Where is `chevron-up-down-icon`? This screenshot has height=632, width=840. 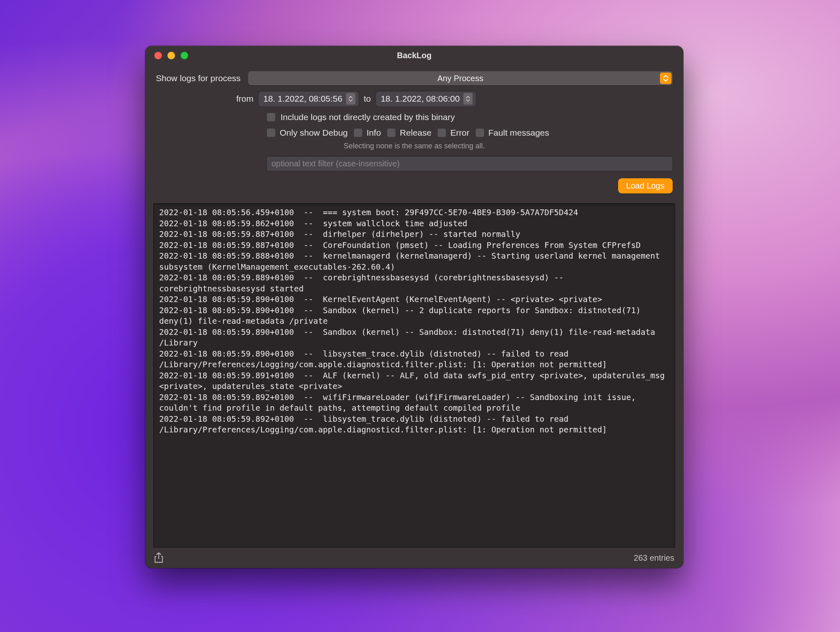
chevron-up-down-icon is located at coordinates (666, 78).